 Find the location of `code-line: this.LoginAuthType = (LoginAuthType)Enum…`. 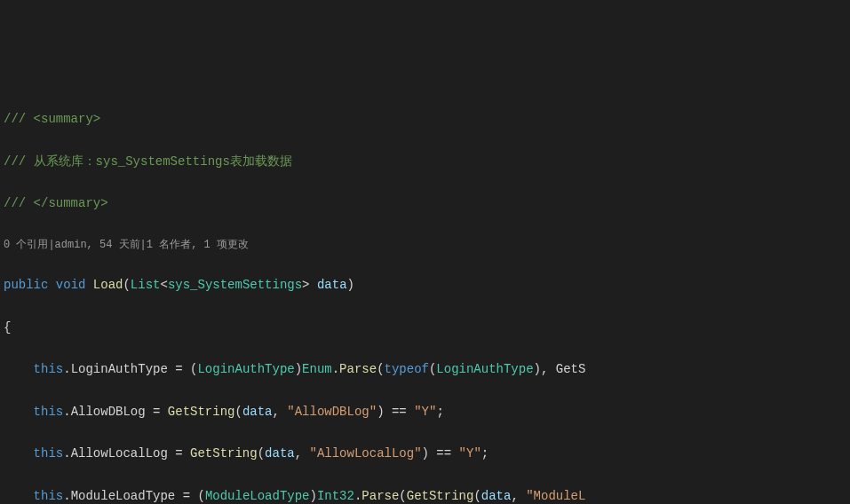

code-line: this.LoginAuthType = (LoginAuthType)Enum… is located at coordinates (426, 370).